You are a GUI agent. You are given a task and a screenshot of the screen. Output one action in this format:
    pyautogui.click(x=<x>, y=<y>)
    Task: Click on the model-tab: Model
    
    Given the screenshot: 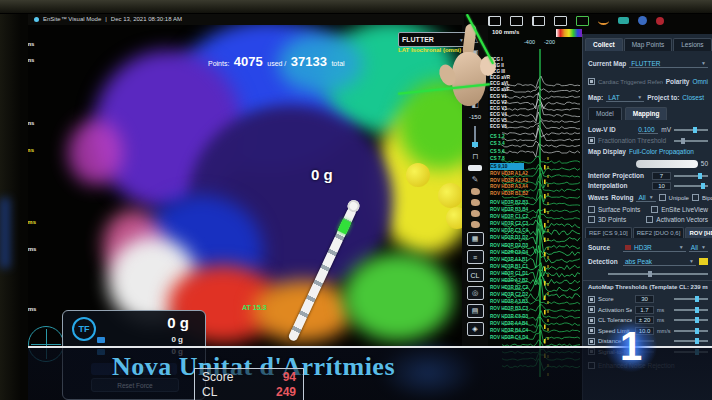 What is the action you would take?
    pyautogui.click(x=605, y=114)
    